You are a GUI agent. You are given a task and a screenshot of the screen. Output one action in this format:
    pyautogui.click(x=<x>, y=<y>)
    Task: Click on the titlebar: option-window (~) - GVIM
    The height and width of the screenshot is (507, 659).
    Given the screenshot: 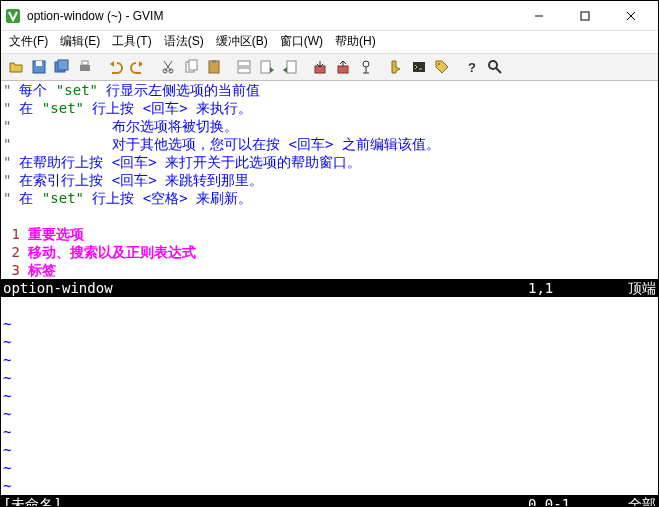 What is the action you would take?
    pyautogui.click(x=330, y=16)
    